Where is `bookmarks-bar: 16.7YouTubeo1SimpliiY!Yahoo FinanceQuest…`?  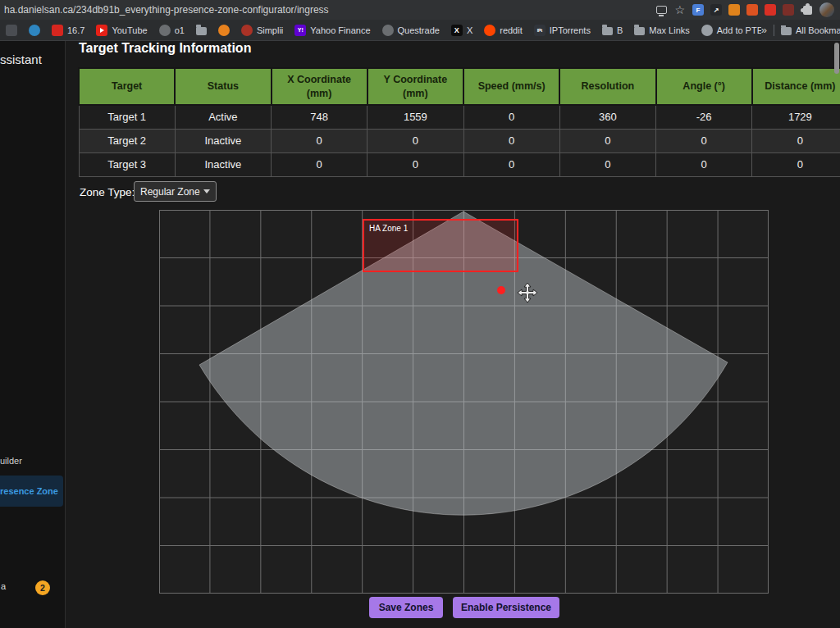 bookmarks-bar: 16.7YouTubeo1SimpliiY!Yahoo FinanceQuest… is located at coordinates (420, 30).